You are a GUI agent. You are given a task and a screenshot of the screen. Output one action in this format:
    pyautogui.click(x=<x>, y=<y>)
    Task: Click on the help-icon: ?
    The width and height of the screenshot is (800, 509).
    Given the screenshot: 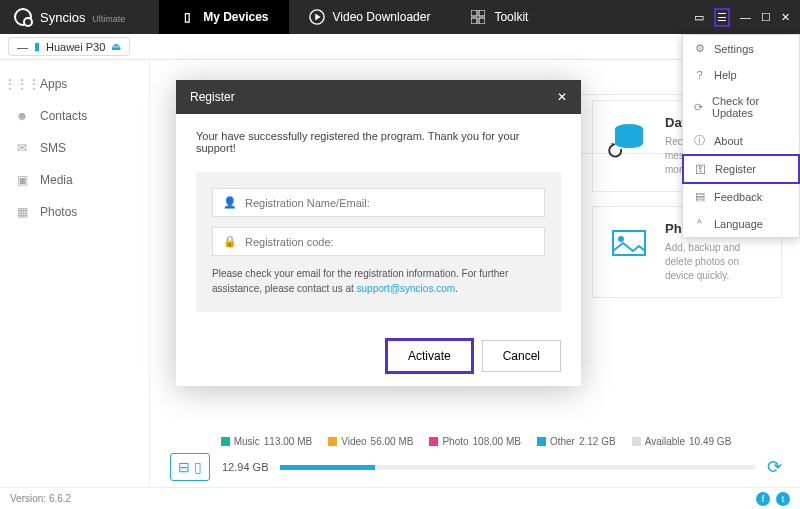 What is the action you would take?
    pyautogui.click(x=700, y=75)
    